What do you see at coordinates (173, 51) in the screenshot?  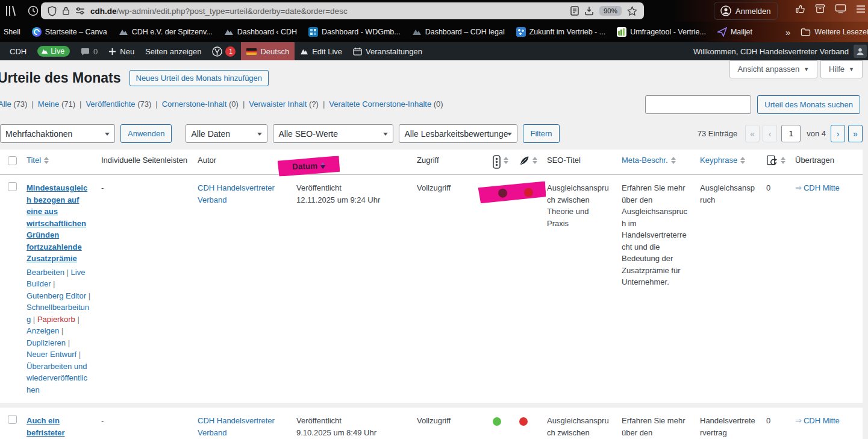 I see `adminbar-view-pages: Seiten anzeigen` at bounding box center [173, 51].